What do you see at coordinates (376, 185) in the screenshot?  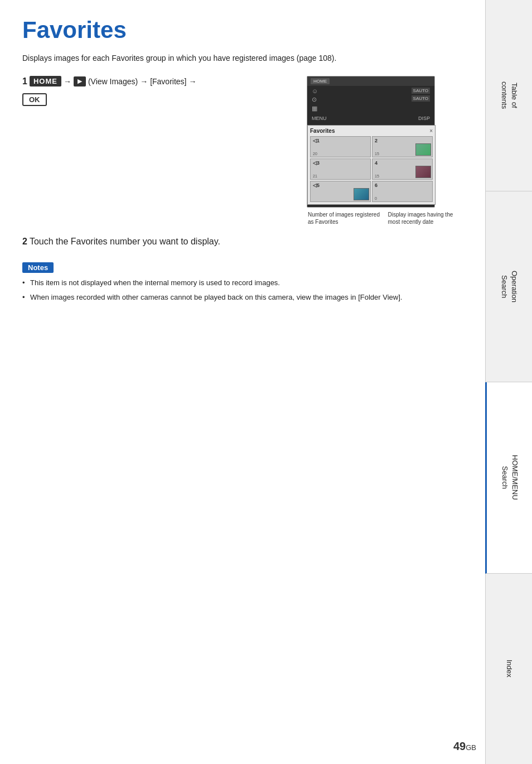 I see `fav-cell-6-num: 6` at bounding box center [376, 185].